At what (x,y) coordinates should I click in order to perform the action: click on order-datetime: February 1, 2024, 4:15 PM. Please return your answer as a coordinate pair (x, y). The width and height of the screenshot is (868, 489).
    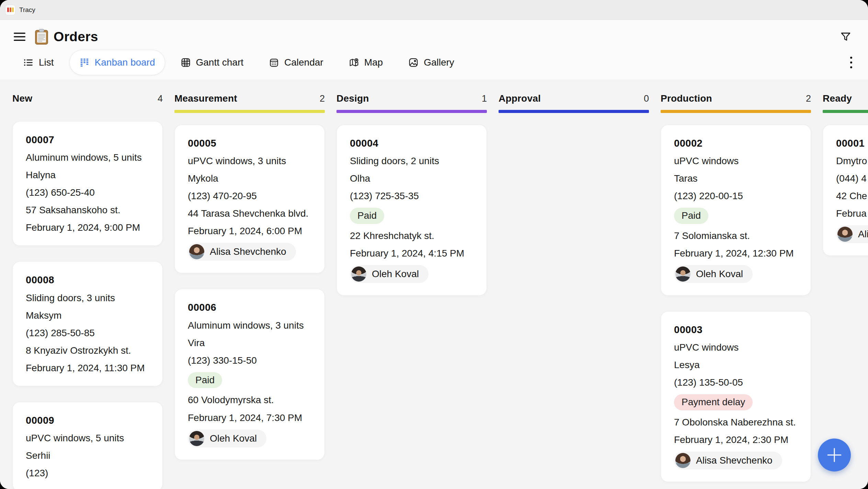
    Looking at the image, I should click on (412, 253).